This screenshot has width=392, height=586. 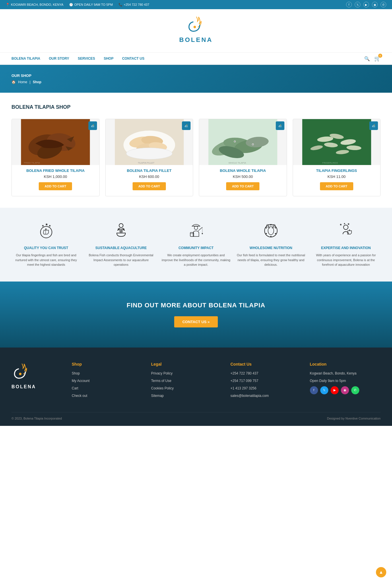 What do you see at coordinates (346, 232) in the screenshot?
I see `expertise-icon: ★ ★ ★` at bounding box center [346, 232].